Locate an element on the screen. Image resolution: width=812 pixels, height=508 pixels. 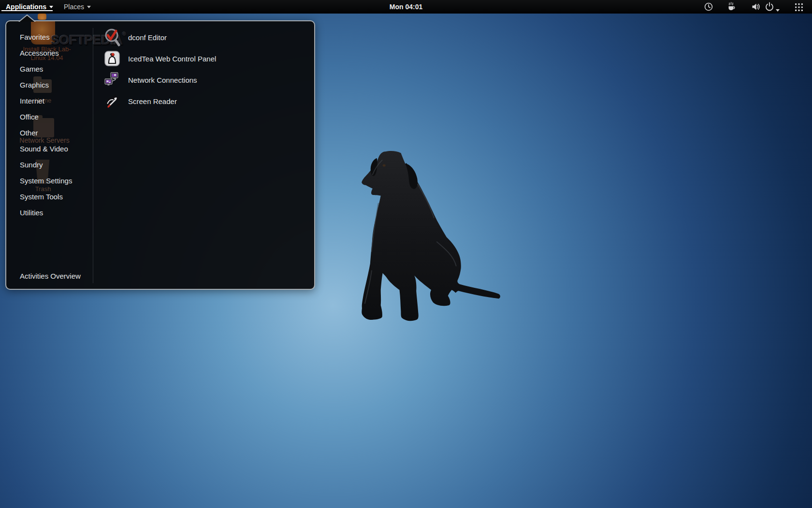
category-office: Office is located at coordinates (49, 117).